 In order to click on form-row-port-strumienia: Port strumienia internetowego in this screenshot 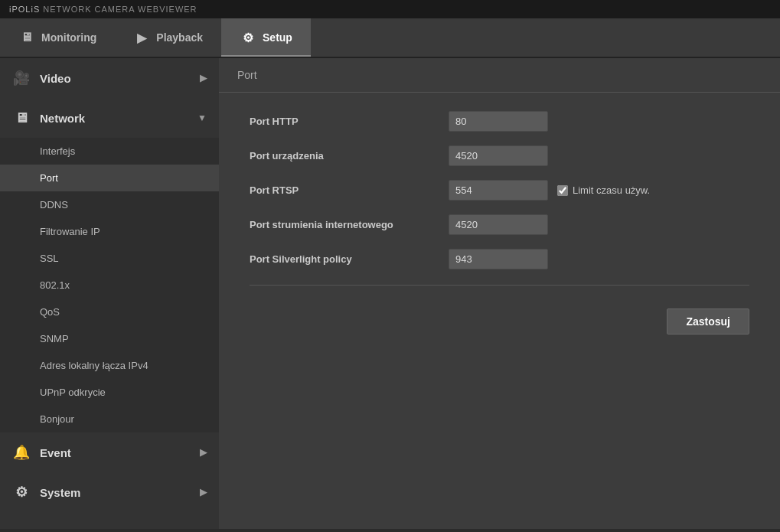, I will do `click(499, 225)`.